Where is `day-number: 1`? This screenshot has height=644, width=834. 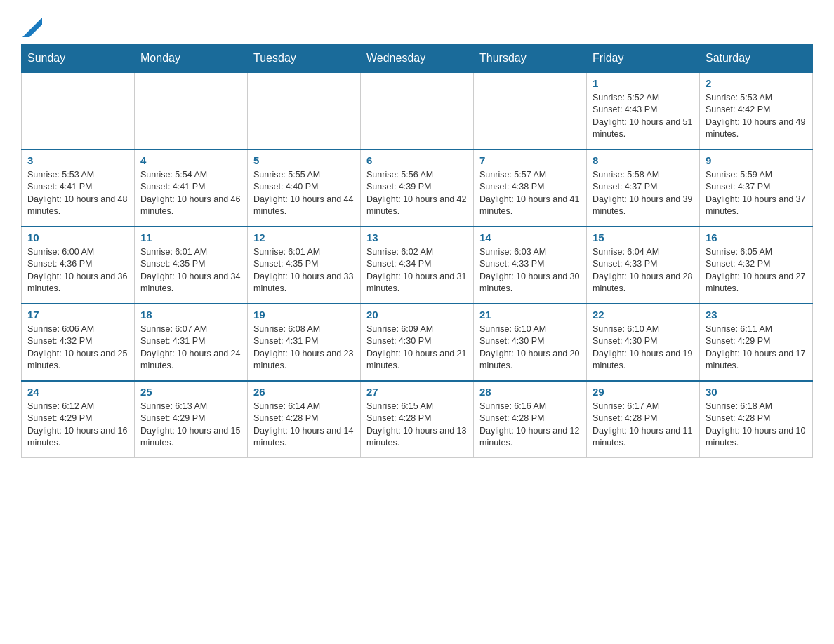
day-number: 1 is located at coordinates (643, 83).